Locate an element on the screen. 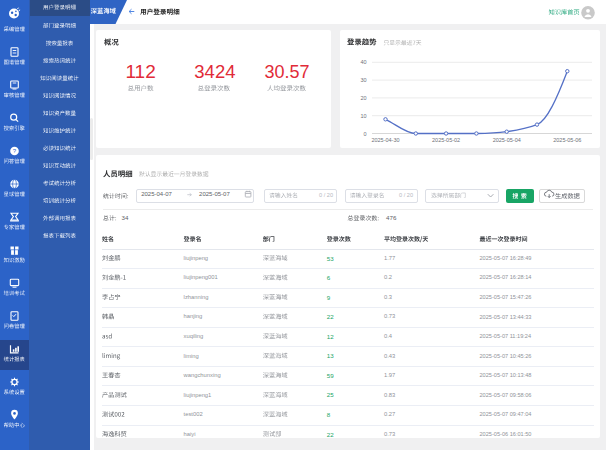 The image size is (606, 450). svg-text: 30 is located at coordinates (363, 80).